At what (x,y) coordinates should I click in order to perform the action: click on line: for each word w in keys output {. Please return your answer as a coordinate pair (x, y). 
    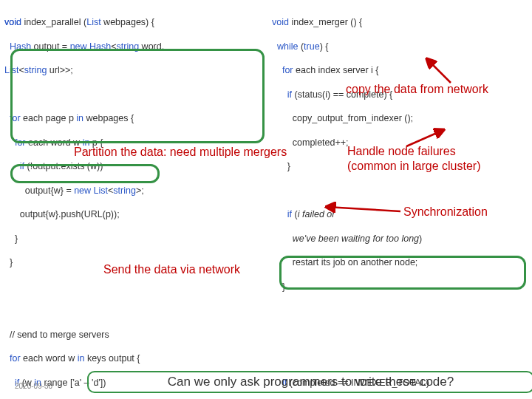
    Looking at the image, I should click on (90, 358).